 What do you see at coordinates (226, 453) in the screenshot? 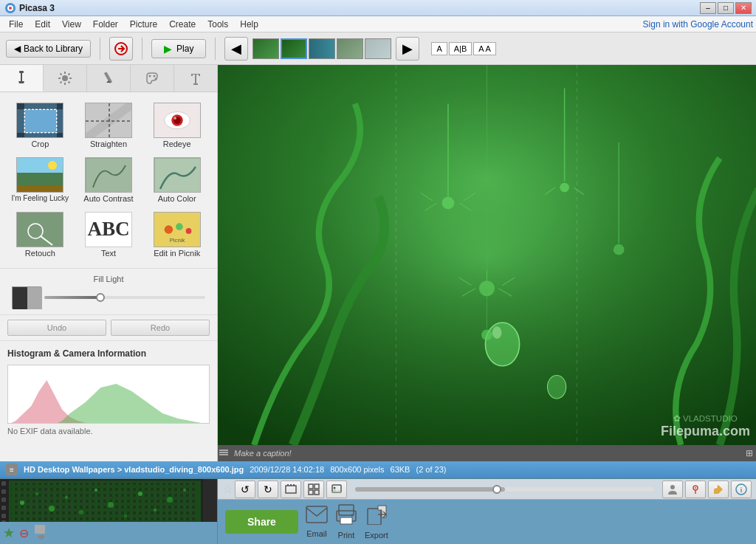
I see `caption-menu-icon` at bounding box center [226, 453].